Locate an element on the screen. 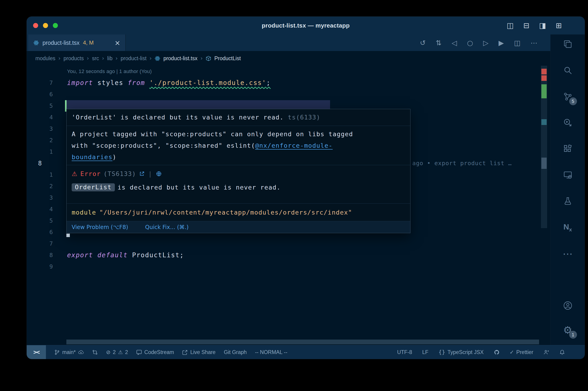 The image size is (588, 391). errors-count: 2 is located at coordinates (114, 352).